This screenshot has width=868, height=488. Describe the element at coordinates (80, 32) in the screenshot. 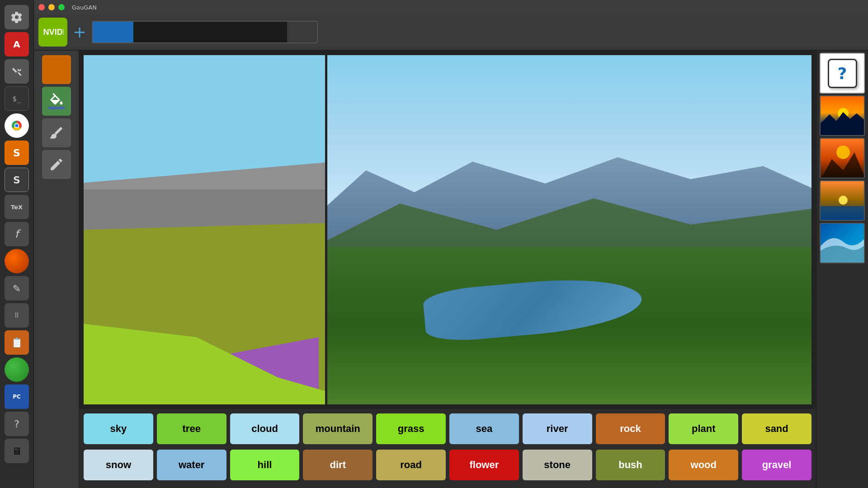

I see `add-button: +` at that location.